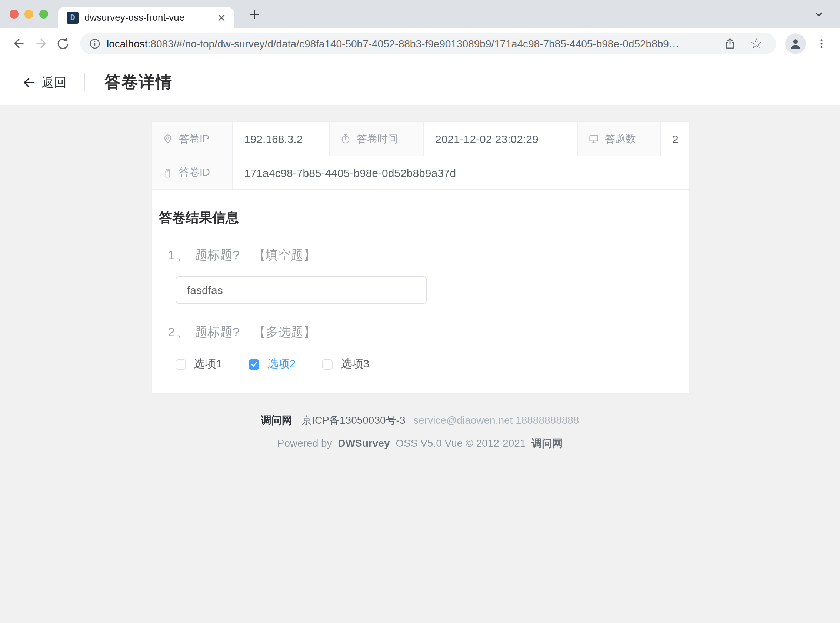 The image size is (840, 623). What do you see at coordinates (501, 139) in the screenshot?
I see `time-value-cell: 2021-12-02 23:02:29` at bounding box center [501, 139].